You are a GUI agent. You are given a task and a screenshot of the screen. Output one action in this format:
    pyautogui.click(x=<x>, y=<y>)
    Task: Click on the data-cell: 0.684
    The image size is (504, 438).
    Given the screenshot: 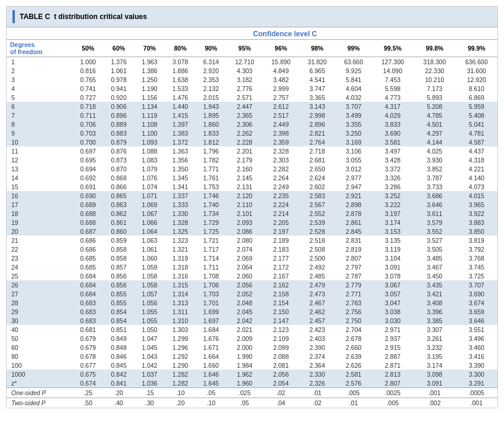 What is the action you would take?
    pyautogui.click(x=88, y=276)
    